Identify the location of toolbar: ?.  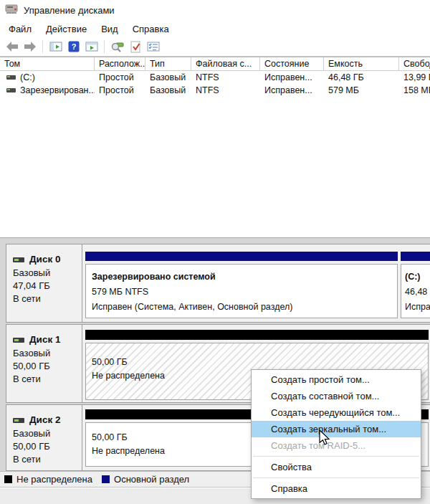
(215, 47).